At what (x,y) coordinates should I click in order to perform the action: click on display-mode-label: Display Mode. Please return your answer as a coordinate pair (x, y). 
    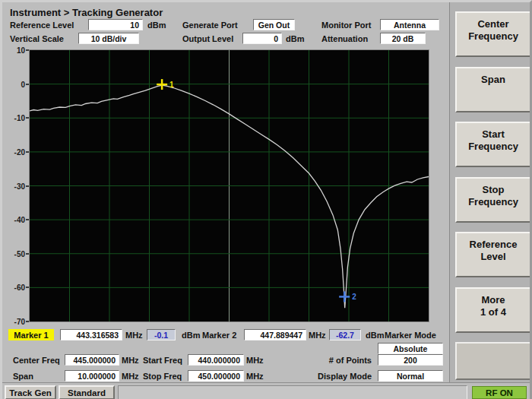
    Looking at the image, I should click on (338, 376).